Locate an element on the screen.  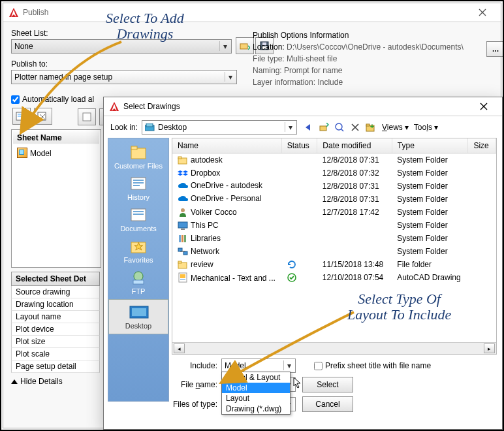
include-label: Include: is located at coordinates (195, 366).